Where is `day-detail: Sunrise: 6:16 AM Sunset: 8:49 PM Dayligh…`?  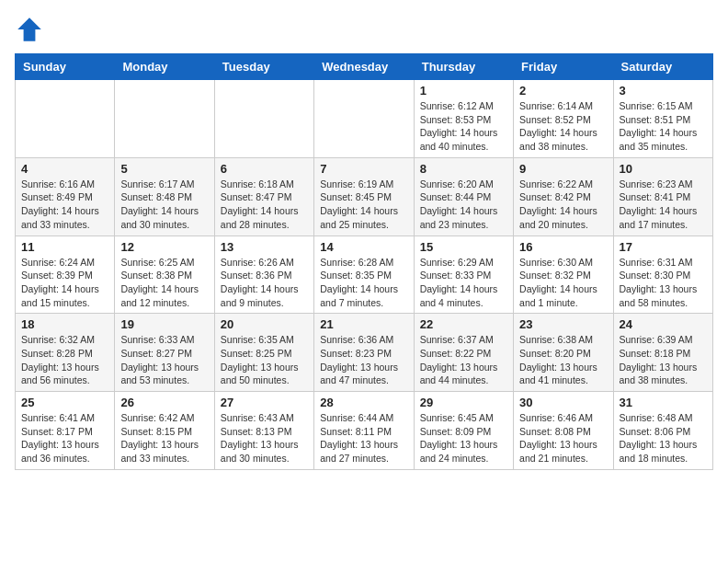 day-detail: Sunrise: 6:16 AM Sunset: 8:49 PM Dayligh… is located at coordinates (64, 204).